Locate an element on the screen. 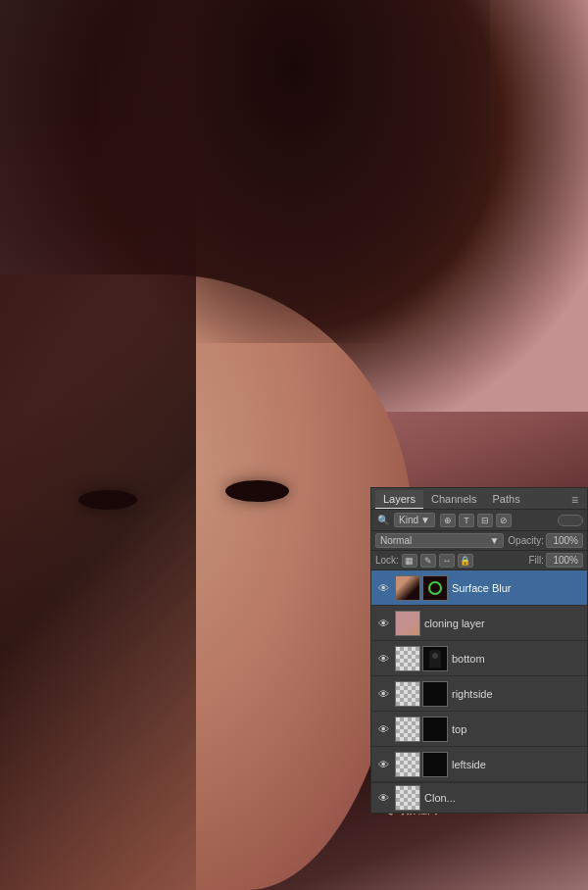 This screenshot has width=588, height=890. opacity-input: 100% is located at coordinates (564, 541).